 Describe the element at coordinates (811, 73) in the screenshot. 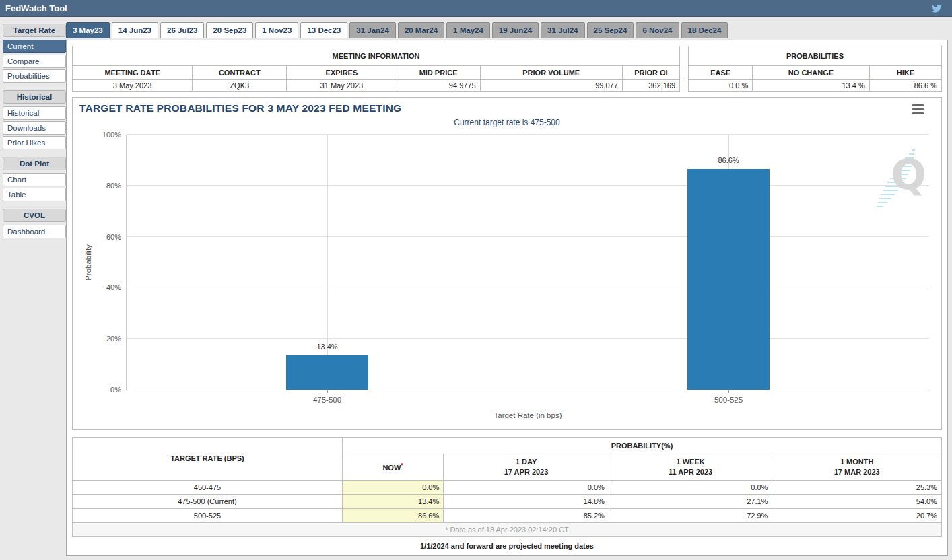

I see `col-no-change: NO CHANGE` at that location.